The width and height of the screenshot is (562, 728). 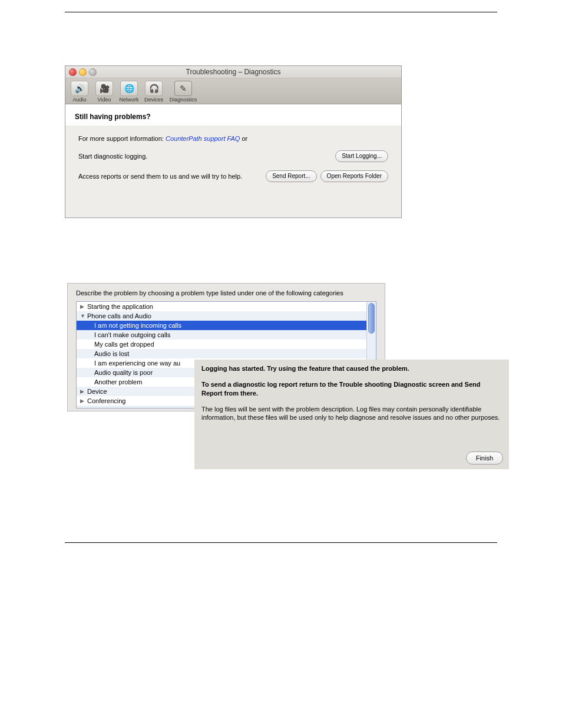 I want to click on tree-item-no-incoming-label: I am not getting incoming calls, so click(x=138, y=325).